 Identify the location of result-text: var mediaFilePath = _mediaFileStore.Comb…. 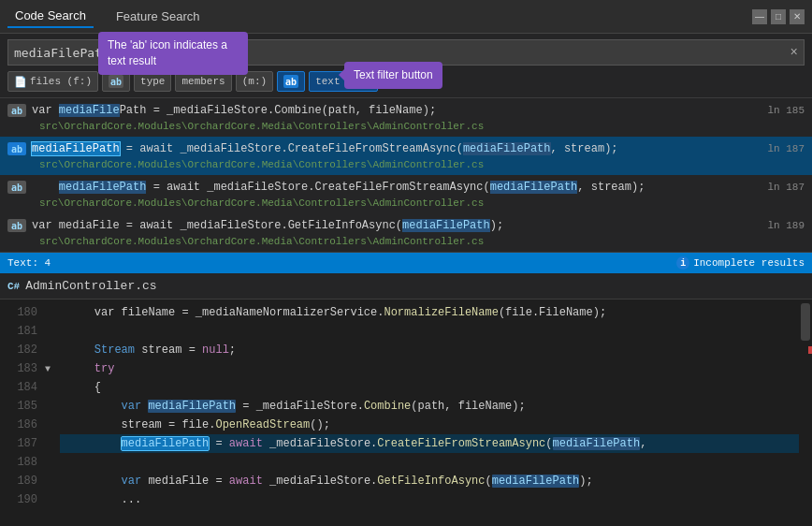
(392, 110).